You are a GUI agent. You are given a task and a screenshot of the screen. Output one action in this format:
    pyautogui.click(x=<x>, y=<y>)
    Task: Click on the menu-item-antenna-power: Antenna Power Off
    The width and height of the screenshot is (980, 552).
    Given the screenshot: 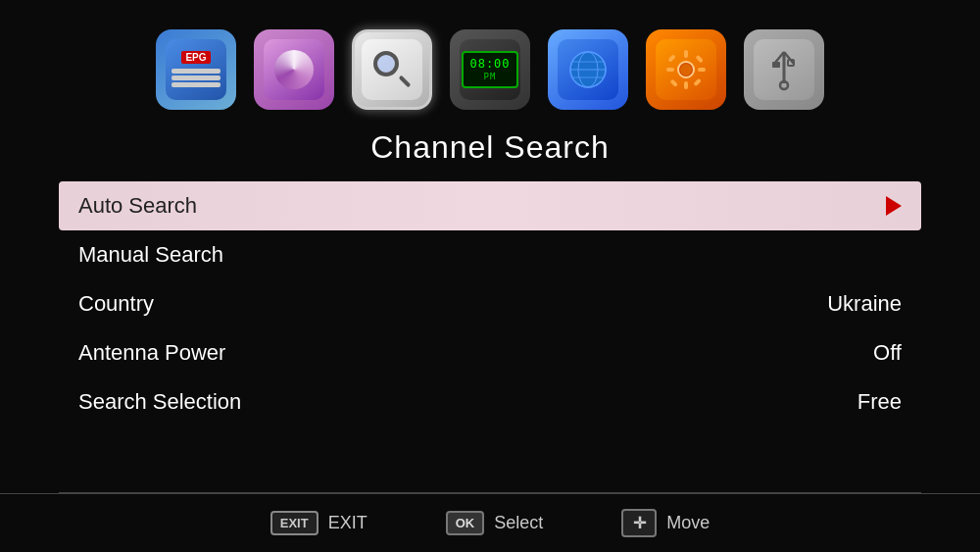 What is the action you would take?
    pyautogui.click(x=490, y=353)
    